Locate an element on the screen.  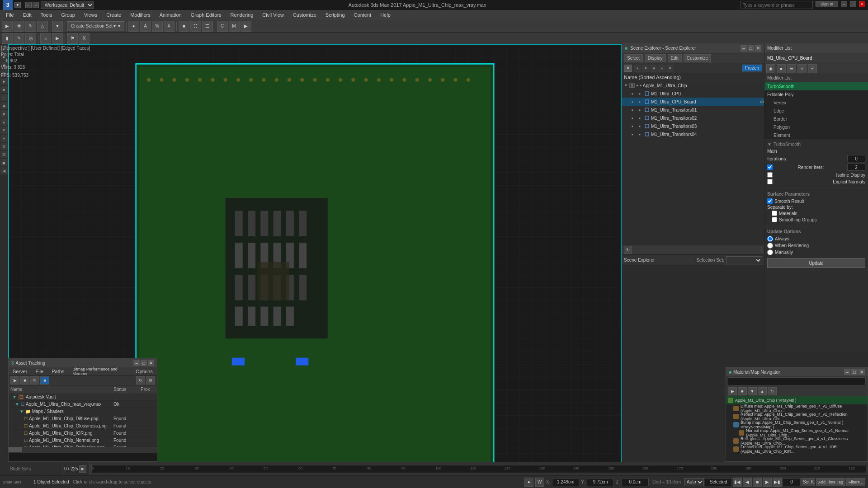
frame-input is located at coordinates (792, 482).